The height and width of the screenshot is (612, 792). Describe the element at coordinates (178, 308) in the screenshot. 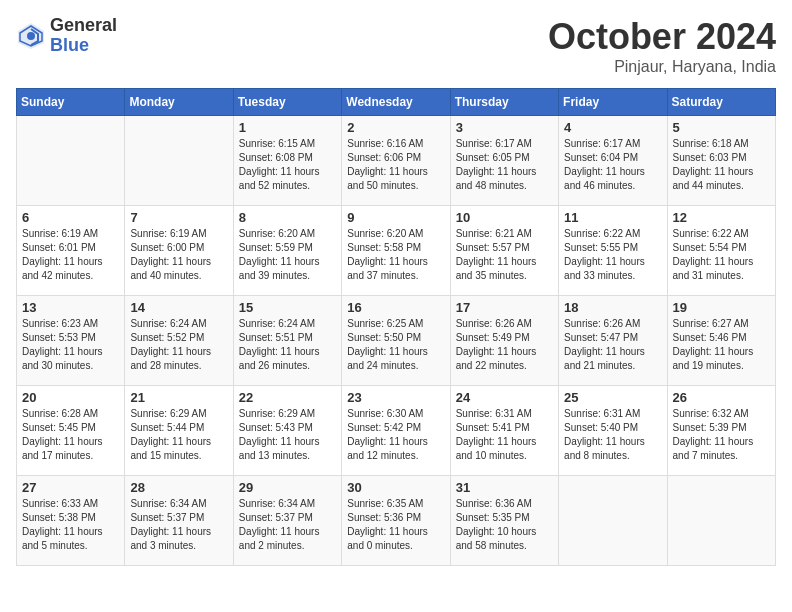

I see `day-number: 14` at that location.